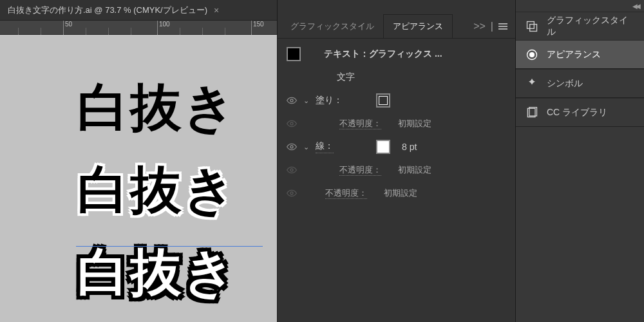  Describe the element at coordinates (216, 10) in the screenshot. I see `close-icon: ×` at that location.